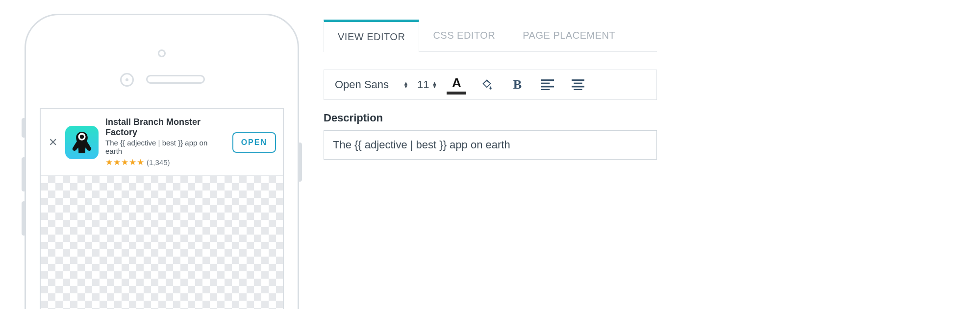  What do you see at coordinates (464, 35) in the screenshot?
I see `tab-css-editor: CSS EDITOR` at bounding box center [464, 35].